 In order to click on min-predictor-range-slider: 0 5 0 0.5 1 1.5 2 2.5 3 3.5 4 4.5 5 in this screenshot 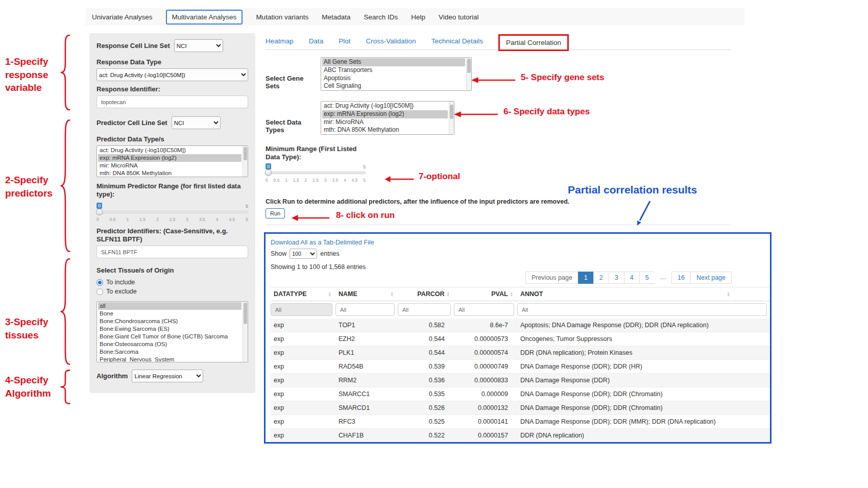, I will do `click(173, 213)`.